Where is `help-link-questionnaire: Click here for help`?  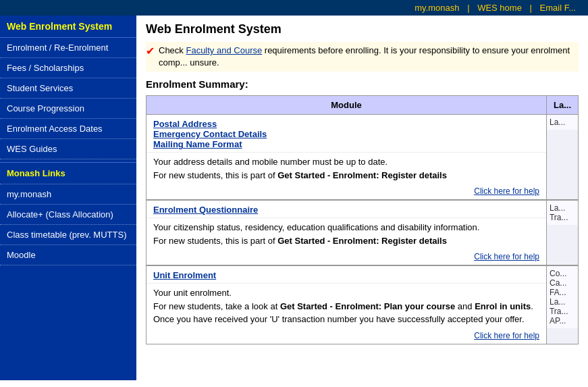 help-link-questionnaire: Click here for help is located at coordinates (346, 257).